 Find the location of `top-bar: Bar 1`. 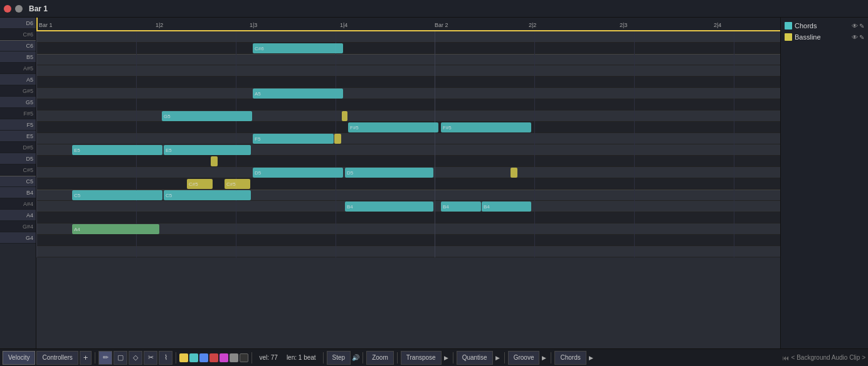

top-bar: Bar 1 is located at coordinates (434, 9).